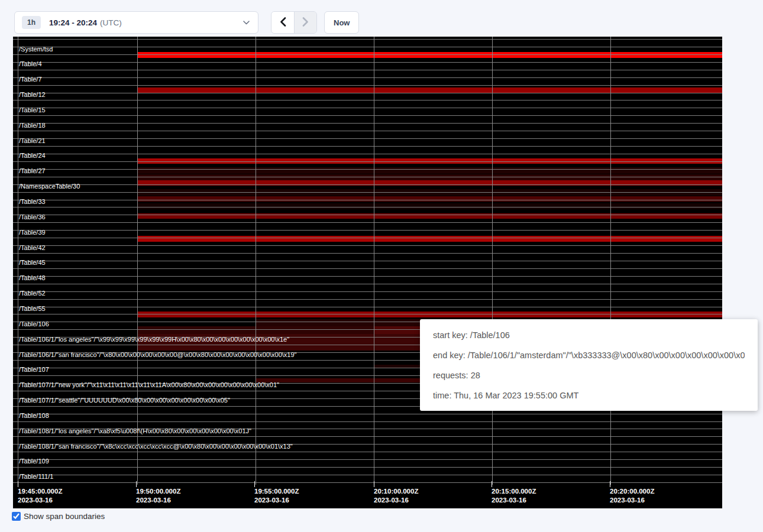  What do you see at coordinates (32, 232) in the screenshot?
I see `row-label: /Table/39` at bounding box center [32, 232].